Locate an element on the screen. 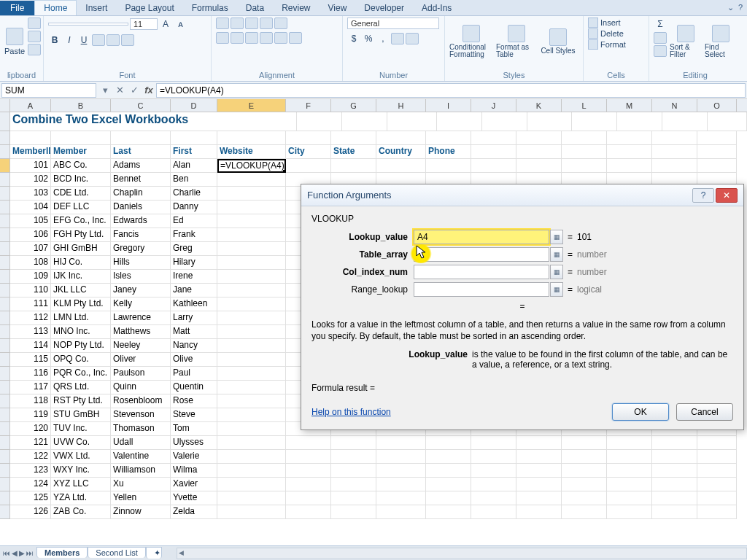 The image size is (747, 560). increase-indent-icon is located at coordinates (281, 38).